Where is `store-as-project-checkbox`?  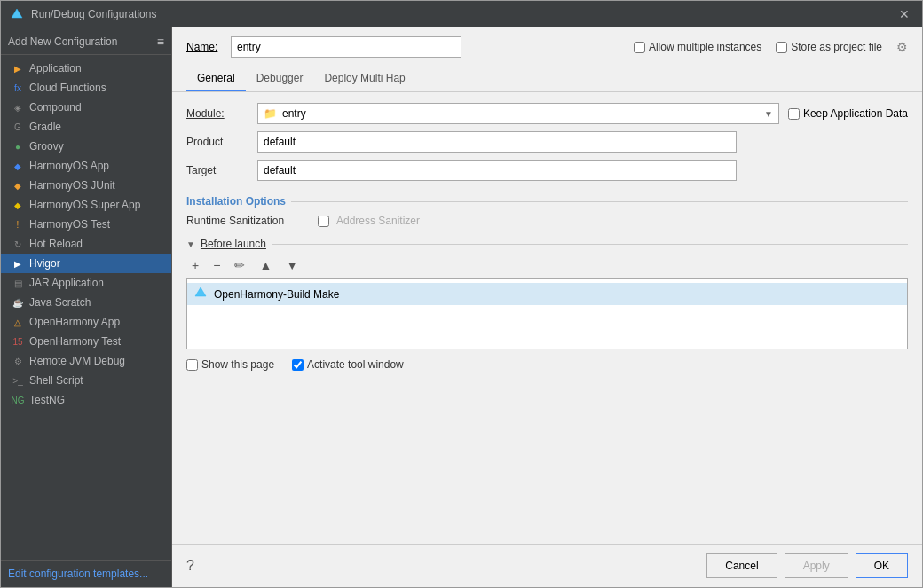
store-as-project-checkbox is located at coordinates (781, 48).